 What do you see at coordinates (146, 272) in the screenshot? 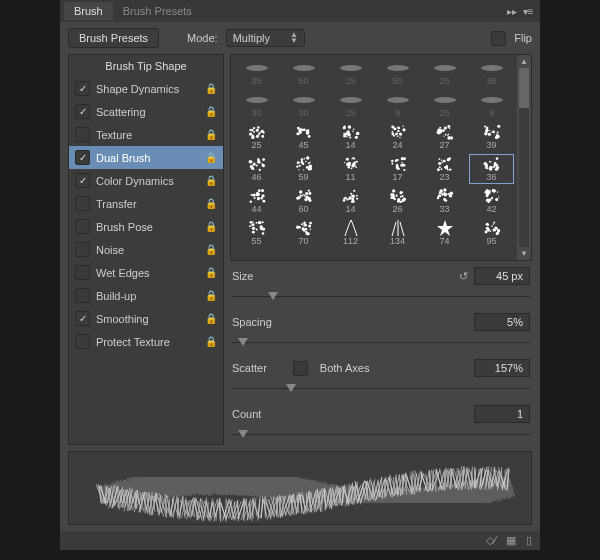
I see `sidebar-item-wet-edges: Wet Edges🔒` at bounding box center [146, 272].